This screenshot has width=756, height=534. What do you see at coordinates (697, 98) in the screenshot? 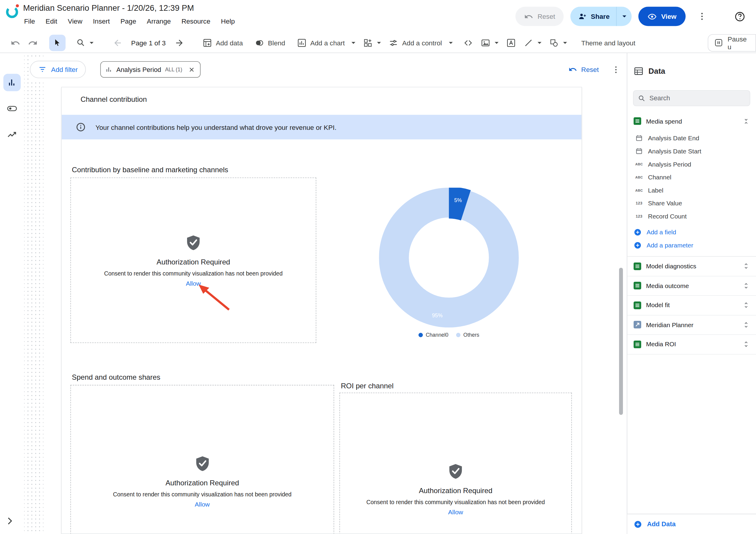
I see `data-search-input` at bounding box center [697, 98].